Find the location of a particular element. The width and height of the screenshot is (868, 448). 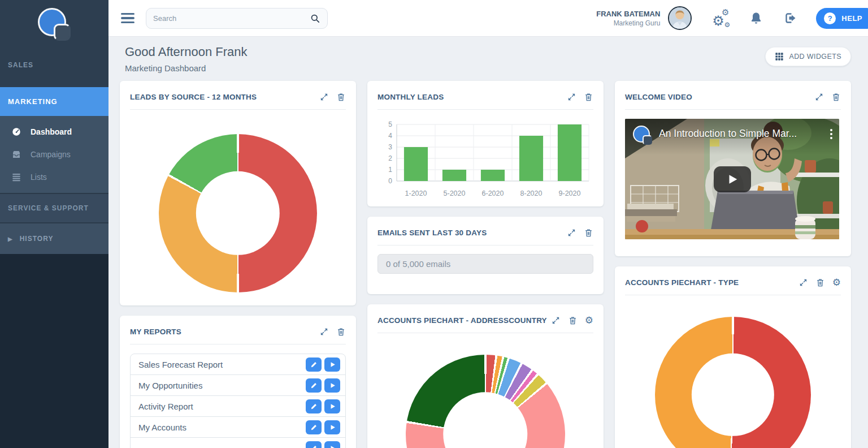

monthly-leads-bar-chart: 0123451-20205-20206-20208-20209-2020 is located at coordinates (485, 162).